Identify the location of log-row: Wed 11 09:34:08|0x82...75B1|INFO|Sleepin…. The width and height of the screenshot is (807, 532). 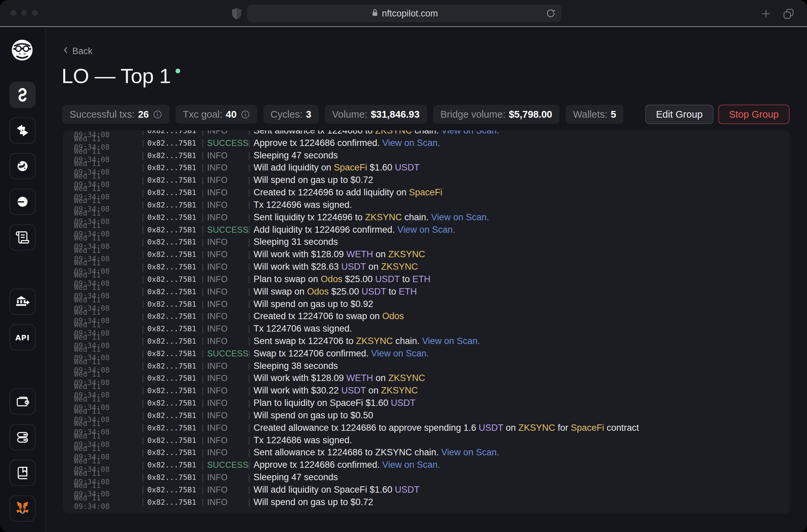
(428, 155).